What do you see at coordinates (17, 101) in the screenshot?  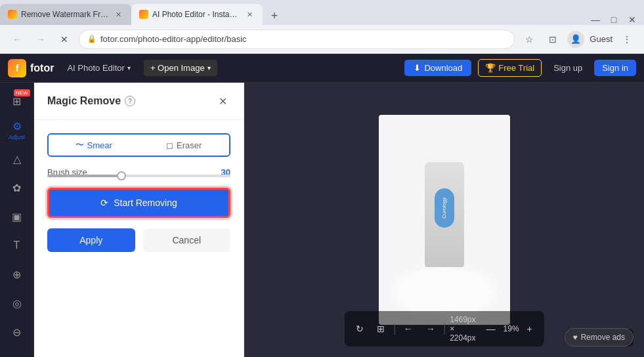 I see `grid-icon: ⊞` at bounding box center [17, 101].